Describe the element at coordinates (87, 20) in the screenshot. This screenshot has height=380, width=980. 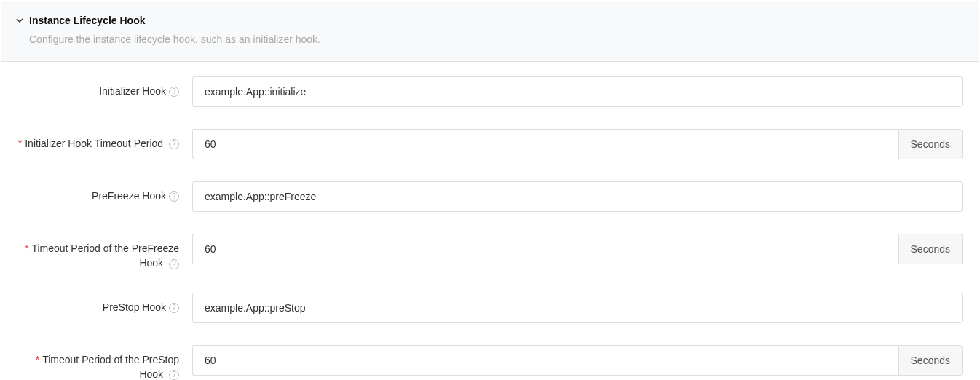
I see `panel-title: Instance Lifecycle Hook` at that location.